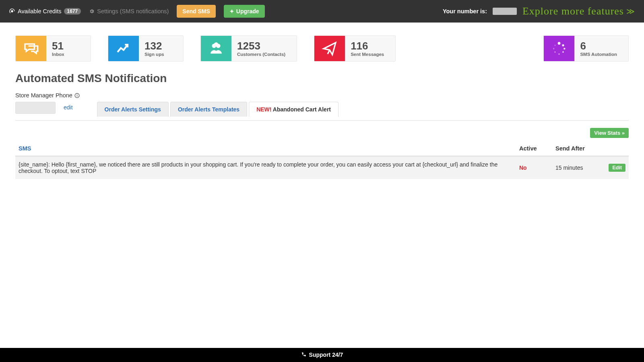 This screenshot has height=362, width=644. Describe the element at coordinates (465, 11) in the screenshot. I see `your-number-label: Your number is:` at that location.